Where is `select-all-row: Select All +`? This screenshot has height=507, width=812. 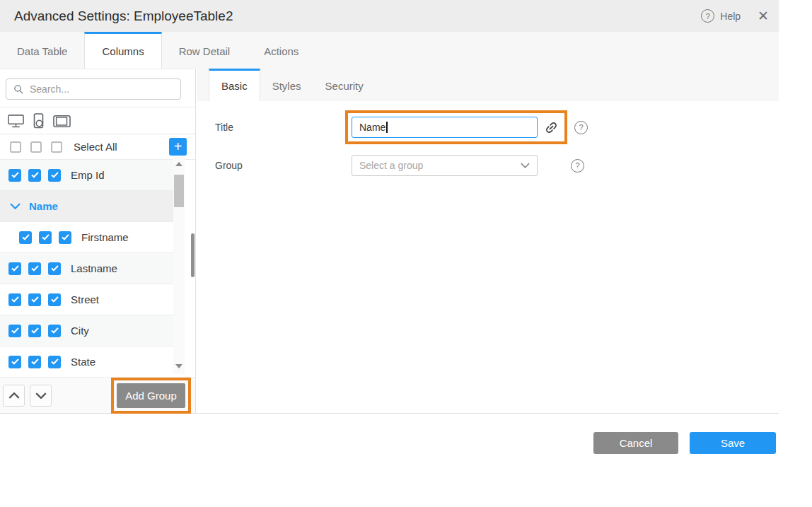 select-all-row: Select All + is located at coordinates (98, 147).